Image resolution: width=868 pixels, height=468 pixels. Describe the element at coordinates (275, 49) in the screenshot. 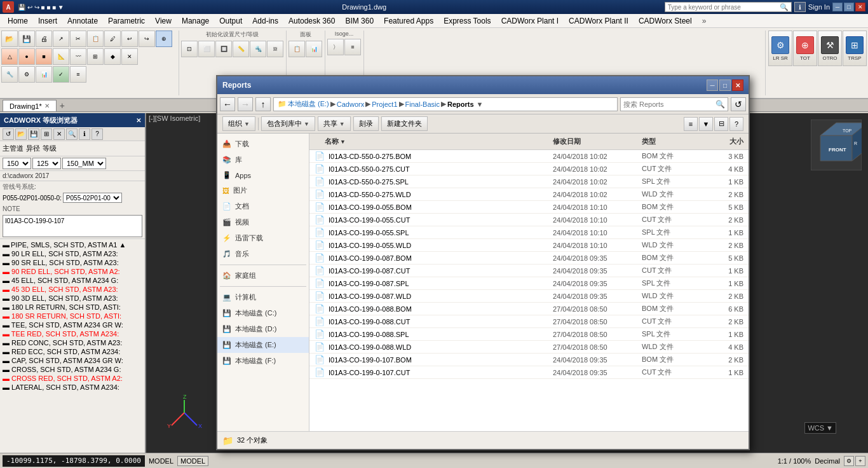

I see `init-btn-6: ⛭` at that location.